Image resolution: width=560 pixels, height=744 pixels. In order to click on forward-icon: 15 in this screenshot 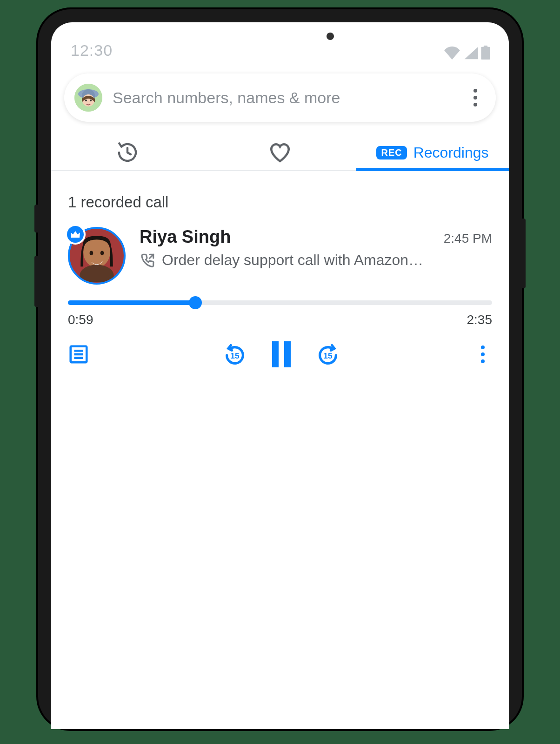, I will do `click(328, 354)`.